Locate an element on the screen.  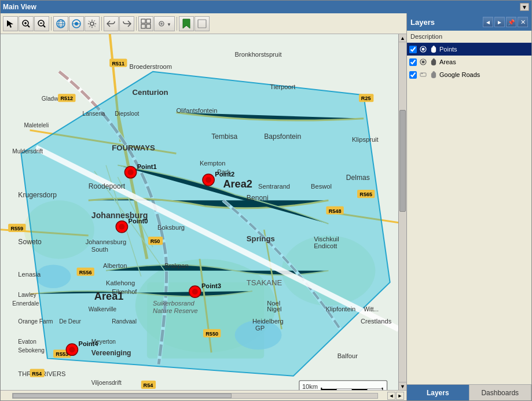
svg-text: Tierpoort is located at coordinates (282, 87).